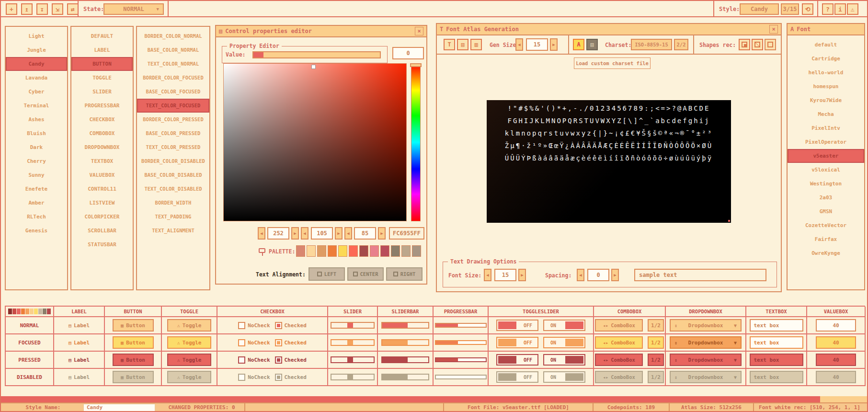 The width and height of the screenshot is (868, 412). Describe the element at coordinates (313, 67) in the screenshot. I see `color-picker-handle` at that location.